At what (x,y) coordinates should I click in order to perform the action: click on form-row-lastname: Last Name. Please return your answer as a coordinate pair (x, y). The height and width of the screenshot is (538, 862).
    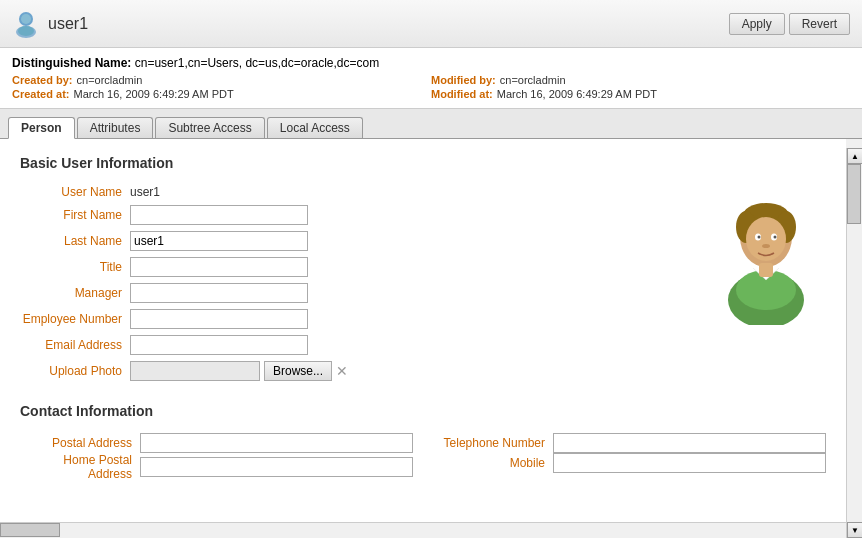
    Looking at the image, I should click on (353, 241).